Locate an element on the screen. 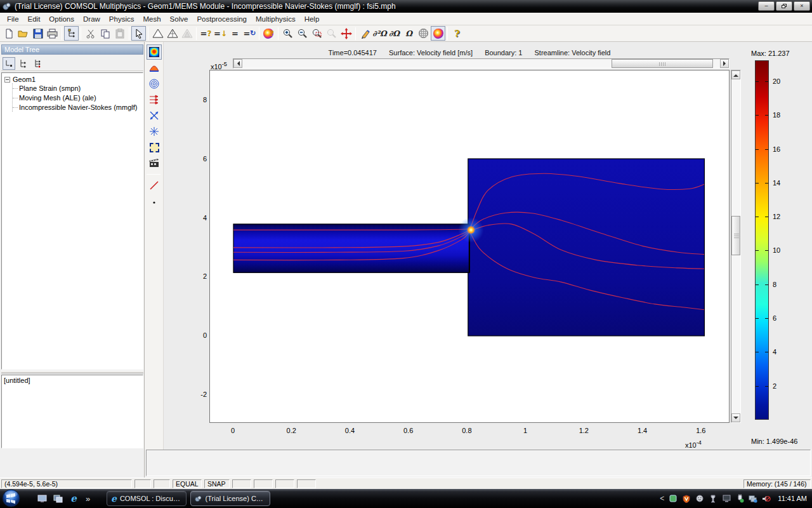 The height and width of the screenshot is (508, 812). contour-plot-button is located at coordinates (154, 84).